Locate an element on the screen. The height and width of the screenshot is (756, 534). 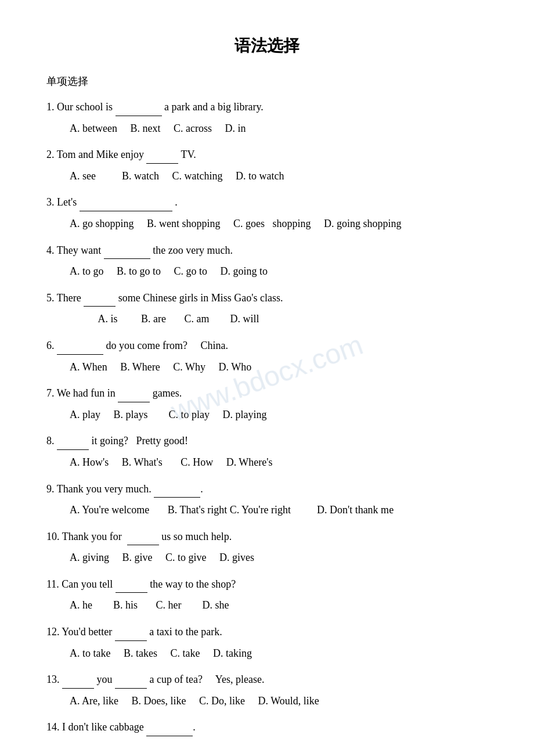
question-2-text: 2. Tom and Mike enjoy TV. is located at coordinates (267, 154).